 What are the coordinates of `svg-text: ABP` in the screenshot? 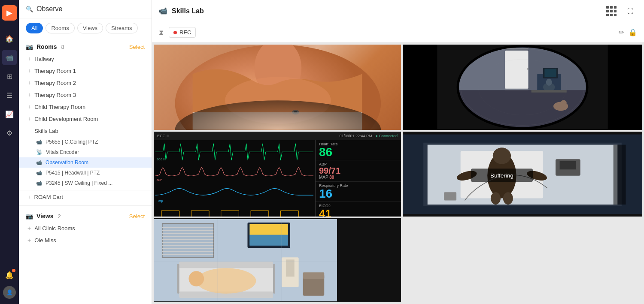 It's located at (160, 180).